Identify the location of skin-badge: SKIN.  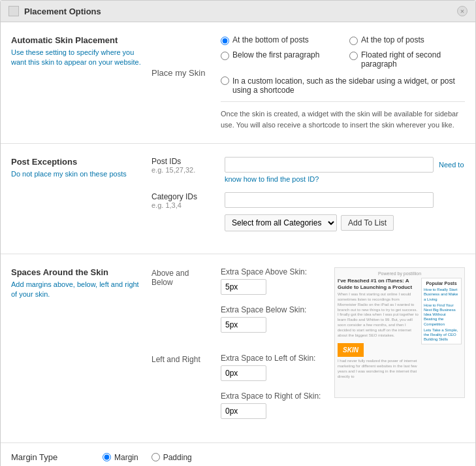
(351, 350).